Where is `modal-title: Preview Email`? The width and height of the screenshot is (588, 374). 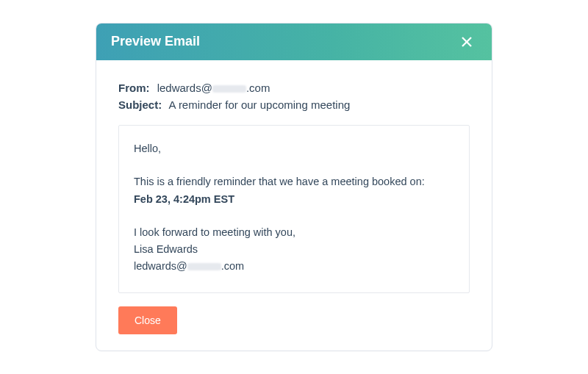 modal-title: Preview Email is located at coordinates (156, 41).